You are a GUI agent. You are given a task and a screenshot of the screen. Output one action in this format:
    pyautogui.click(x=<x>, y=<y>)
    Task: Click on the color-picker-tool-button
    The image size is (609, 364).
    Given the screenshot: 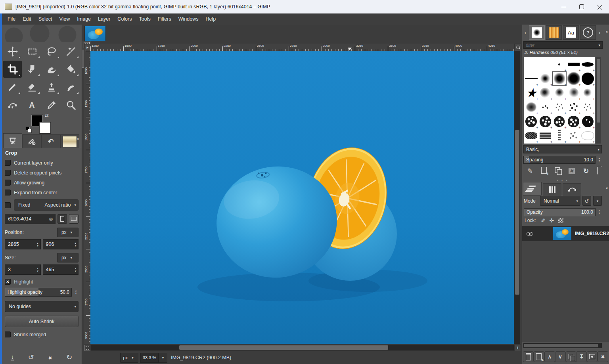 What is the action you would take?
    pyautogui.click(x=52, y=105)
    